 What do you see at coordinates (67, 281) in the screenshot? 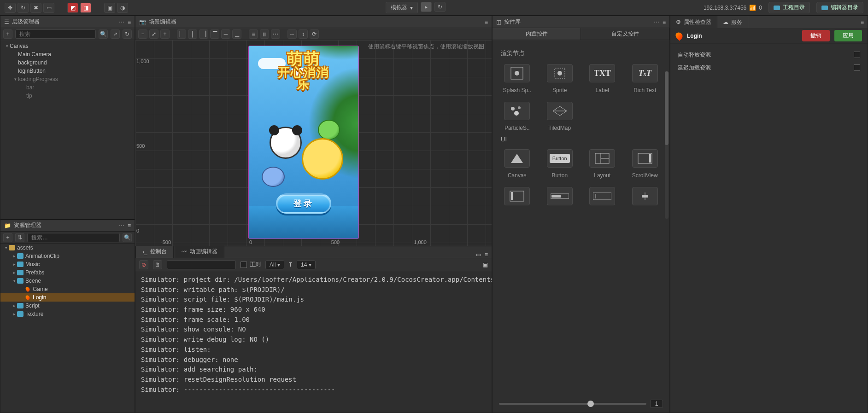
I see `asset-item: ▾Scene` at bounding box center [67, 281].